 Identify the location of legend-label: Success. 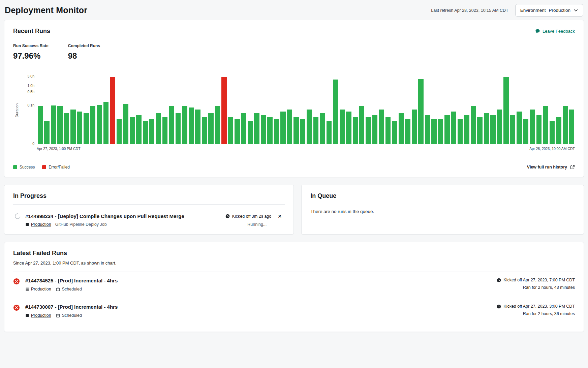
(27, 167).